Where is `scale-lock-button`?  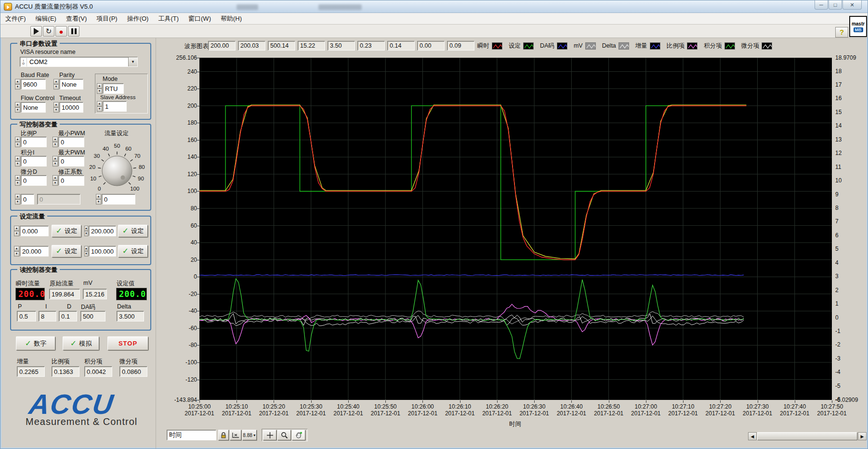
scale-lock-button is located at coordinates (224, 435).